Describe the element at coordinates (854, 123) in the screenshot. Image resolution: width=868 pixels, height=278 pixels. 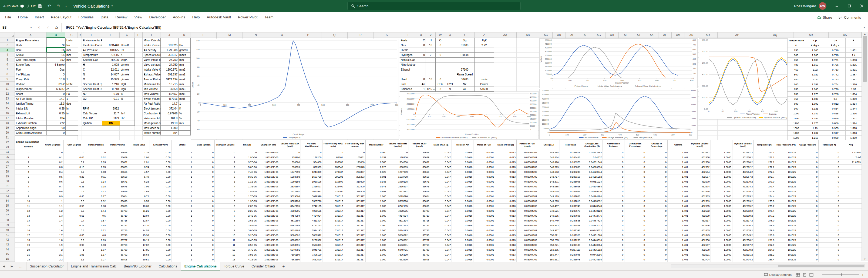
I see `cell: 1.324` at that location.